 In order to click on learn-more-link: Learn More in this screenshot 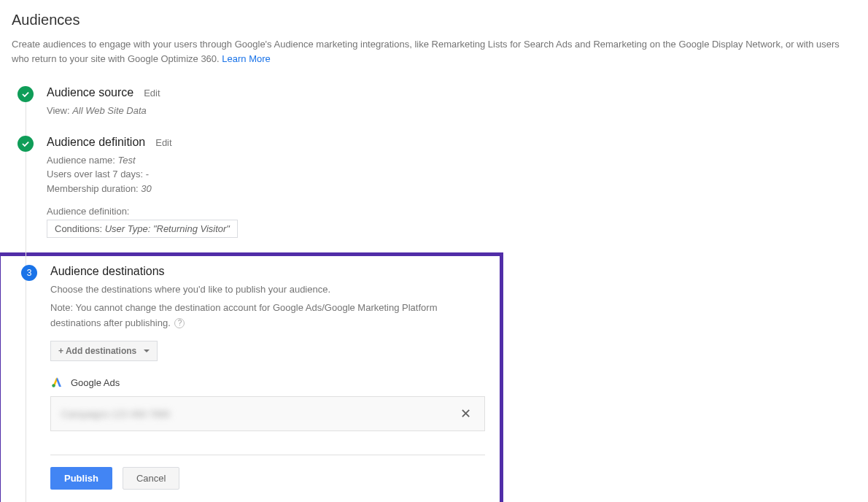, I will do `click(246, 58)`.